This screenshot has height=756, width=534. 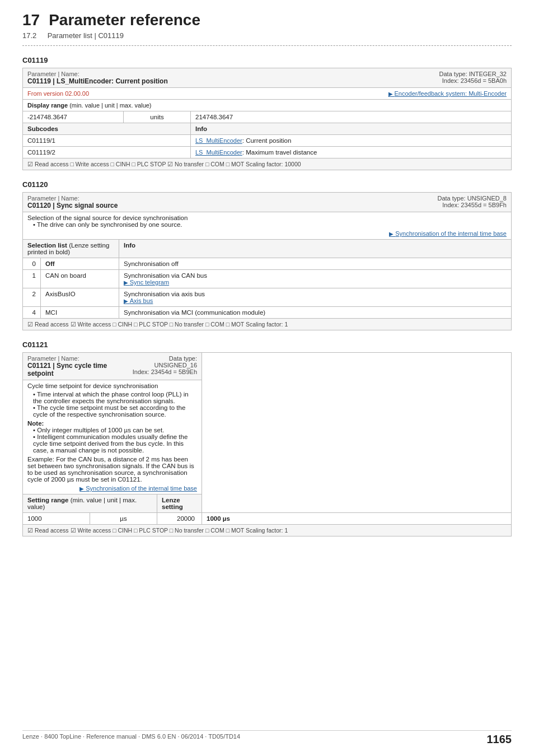 What do you see at coordinates (58, 94) in the screenshot?
I see `from-version-c01119: From version 02.00.00` at bounding box center [58, 94].